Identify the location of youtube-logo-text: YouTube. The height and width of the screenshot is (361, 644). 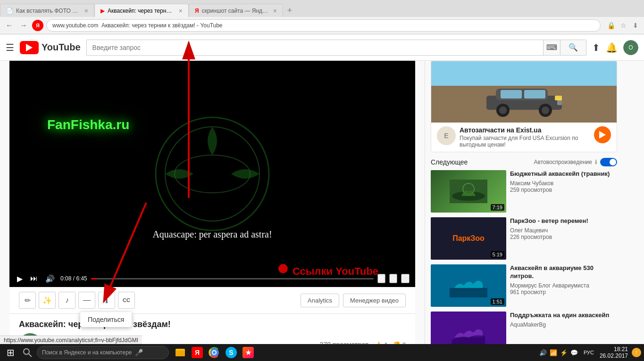
(61, 47).